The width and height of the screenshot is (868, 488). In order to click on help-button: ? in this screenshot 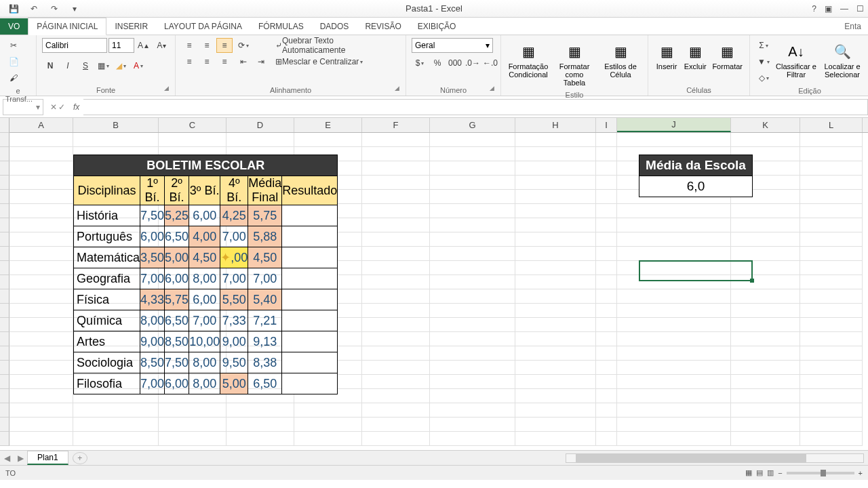, I will do `click(814, 9)`.